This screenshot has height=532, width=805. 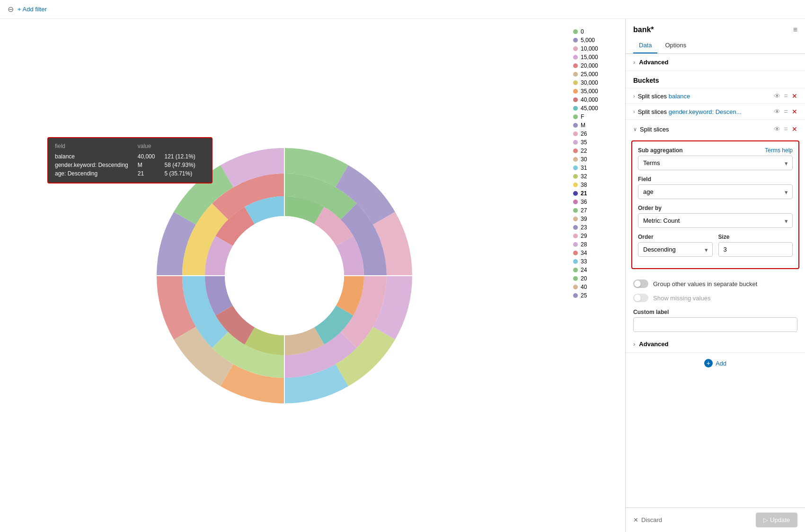 What do you see at coordinates (786, 129) in the screenshot?
I see `bucket-equal-icon-3: =` at bounding box center [786, 129].